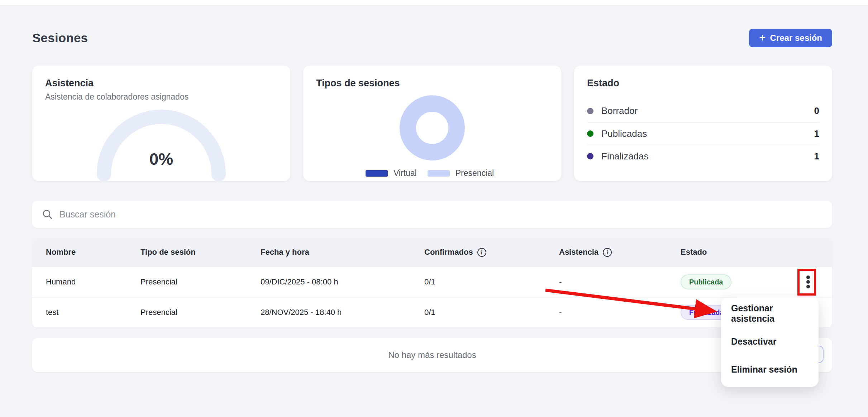 The width and height of the screenshot is (868, 417). I want to click on legend-label-virtual: Virtual, so click(405, 173).